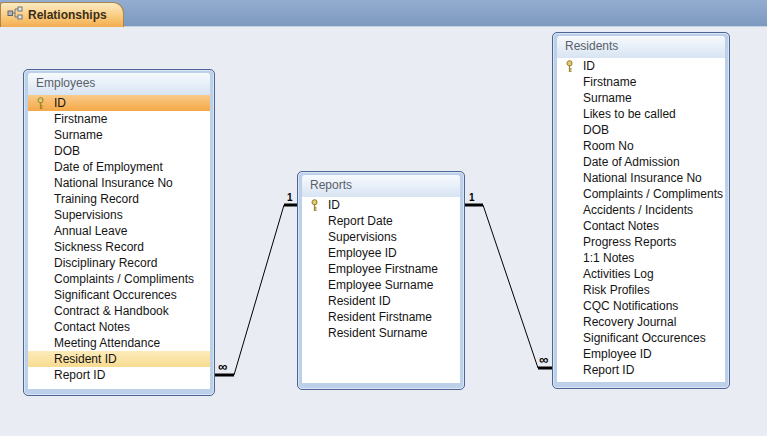  Describe the element at coordinates (62, 14) in the screenshot. I see `tab-relationships: Relationships` at that location.